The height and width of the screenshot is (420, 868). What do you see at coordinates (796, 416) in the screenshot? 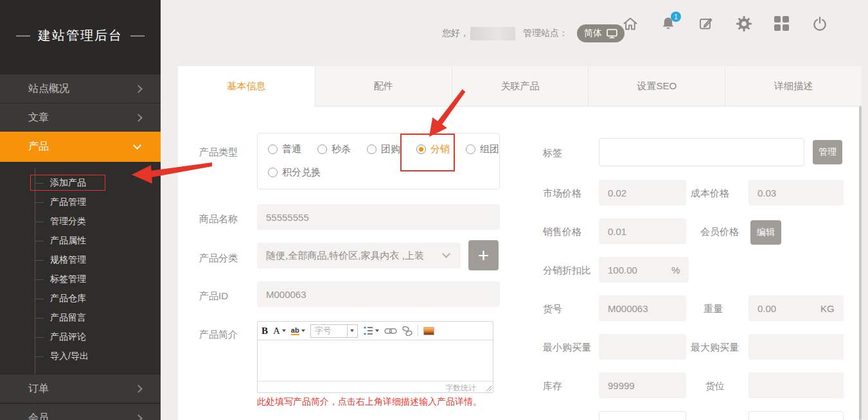
I see `extra-input-right` at bounding box center [796, 416].